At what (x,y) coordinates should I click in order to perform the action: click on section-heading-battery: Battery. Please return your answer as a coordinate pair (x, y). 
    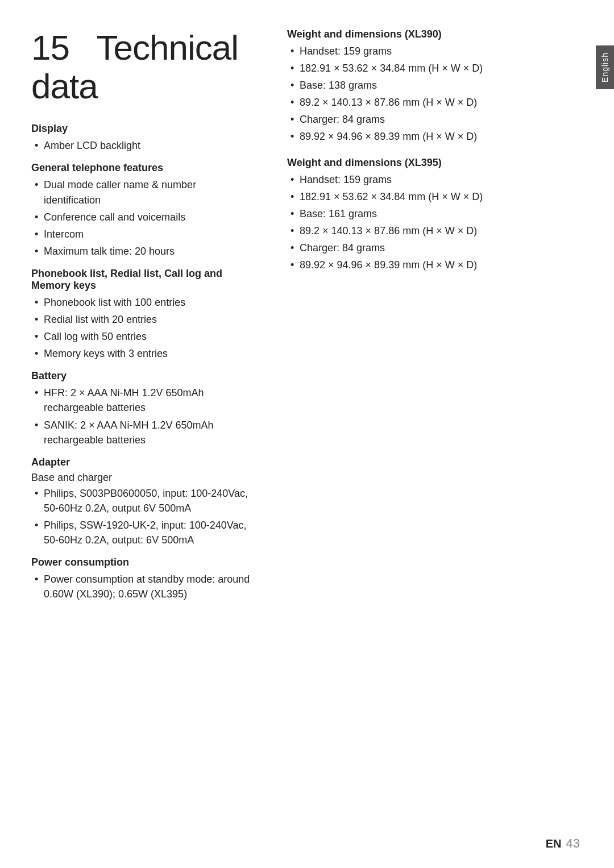
    Looking at the image, I should click on (142, 376).